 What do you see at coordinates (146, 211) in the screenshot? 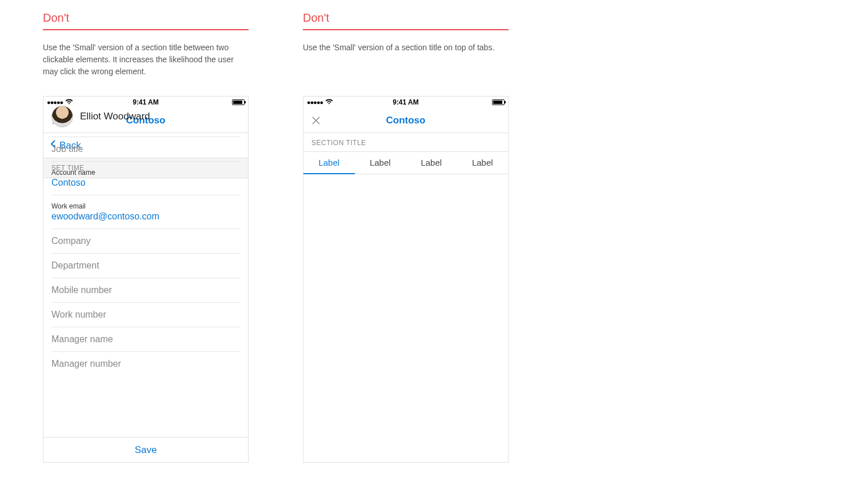
I see `field-work-email: Work email ewoodward@contoso.com` at bounding box center [146, 211].